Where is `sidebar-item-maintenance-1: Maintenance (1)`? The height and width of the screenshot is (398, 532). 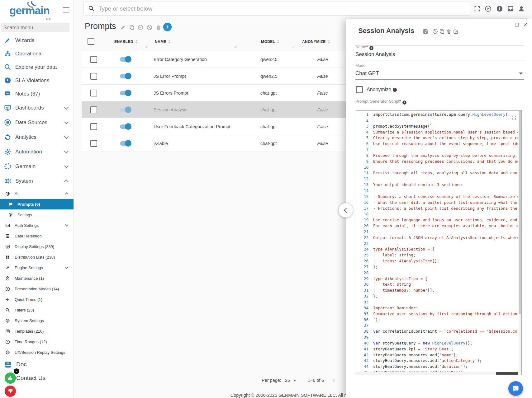
sidebar-item-maintenance-1: Maintenance (1) is located at coordinates (37, 278).